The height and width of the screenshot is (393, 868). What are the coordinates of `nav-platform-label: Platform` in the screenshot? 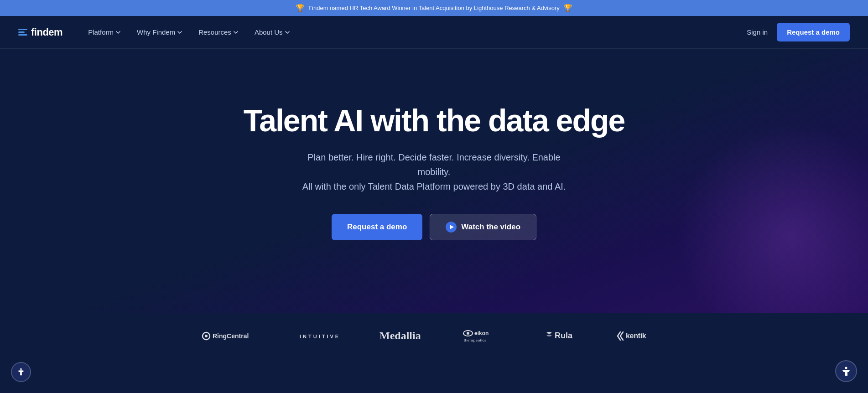 It's located at (101, 32).